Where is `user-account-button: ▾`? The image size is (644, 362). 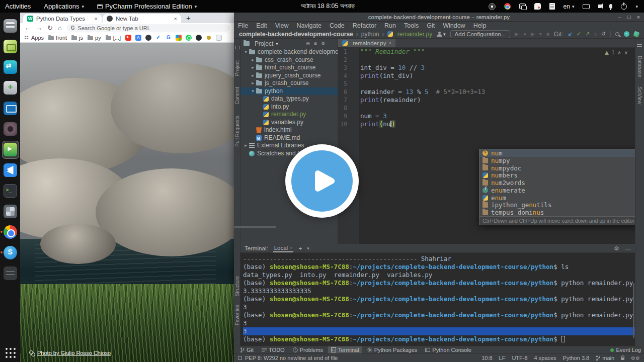
user-account-button: ▾ is located at coordinates (441, 34).